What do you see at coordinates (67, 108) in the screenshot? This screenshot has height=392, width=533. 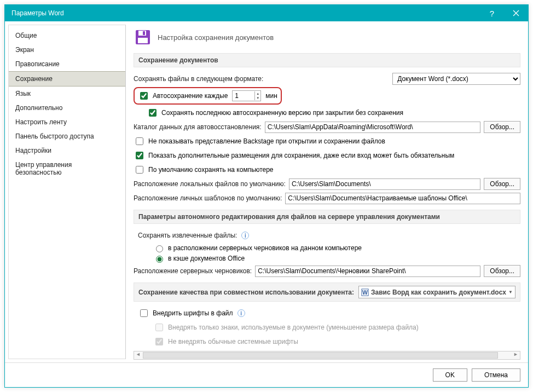 I see `sidebar-item-advanced: Дополнительно` at bounding box center [67, 108].